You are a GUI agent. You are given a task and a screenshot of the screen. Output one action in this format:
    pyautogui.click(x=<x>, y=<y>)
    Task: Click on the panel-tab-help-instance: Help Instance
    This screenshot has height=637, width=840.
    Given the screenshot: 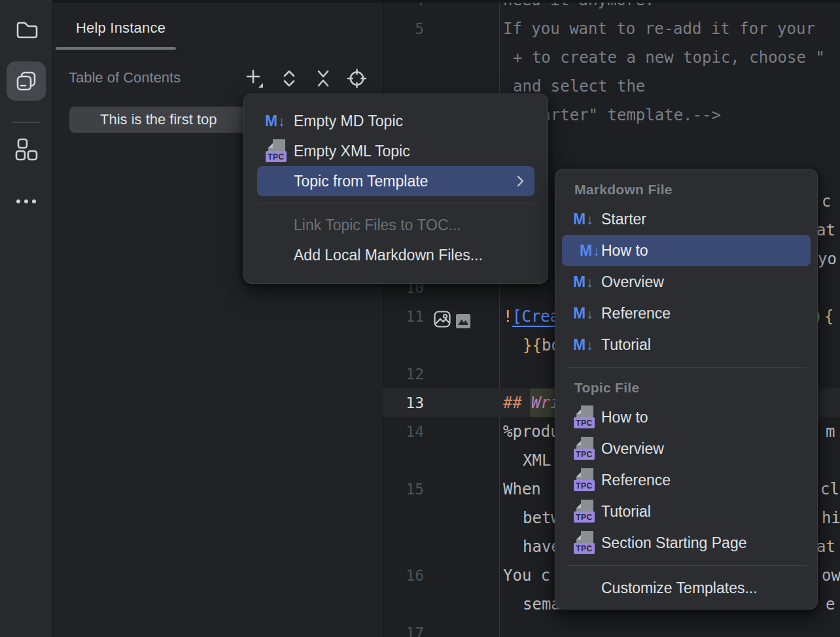 What is the action you would take?
    pyautogui.click(x=120, y=28)
    